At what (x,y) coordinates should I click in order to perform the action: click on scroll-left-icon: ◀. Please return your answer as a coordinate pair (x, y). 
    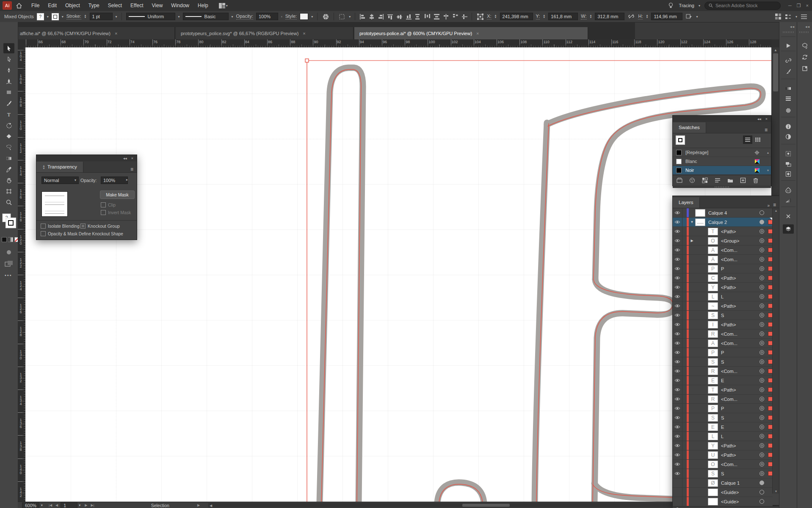
    Looking at the image, I should click on (211, 505).